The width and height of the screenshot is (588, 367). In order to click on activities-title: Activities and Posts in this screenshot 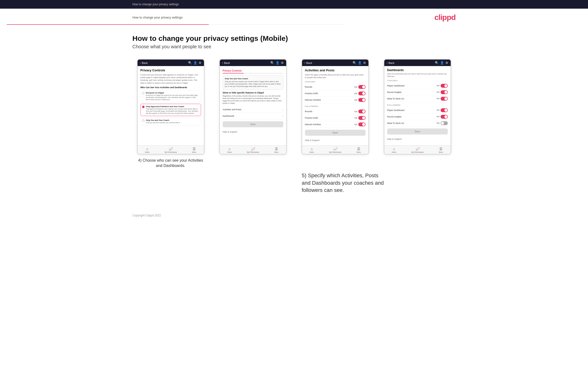, I will do `click(335, 70)`.